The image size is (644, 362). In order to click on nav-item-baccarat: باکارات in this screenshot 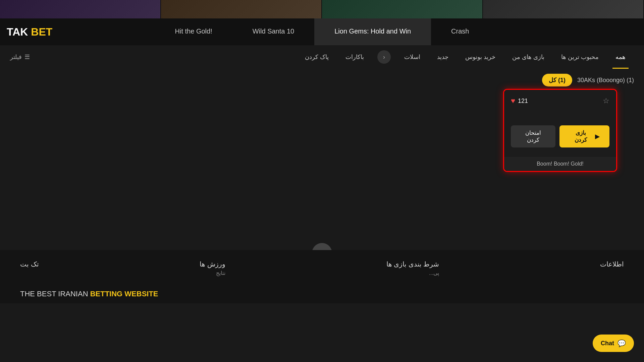, I will do `click(355, 57)`.